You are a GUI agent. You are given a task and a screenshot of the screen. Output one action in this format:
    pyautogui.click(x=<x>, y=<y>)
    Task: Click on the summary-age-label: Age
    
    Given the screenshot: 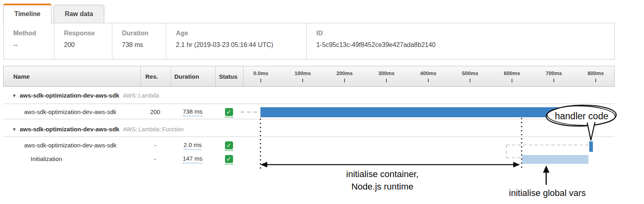 What is the action you would take?
    pyautogui.click(x=241, y=33)
    